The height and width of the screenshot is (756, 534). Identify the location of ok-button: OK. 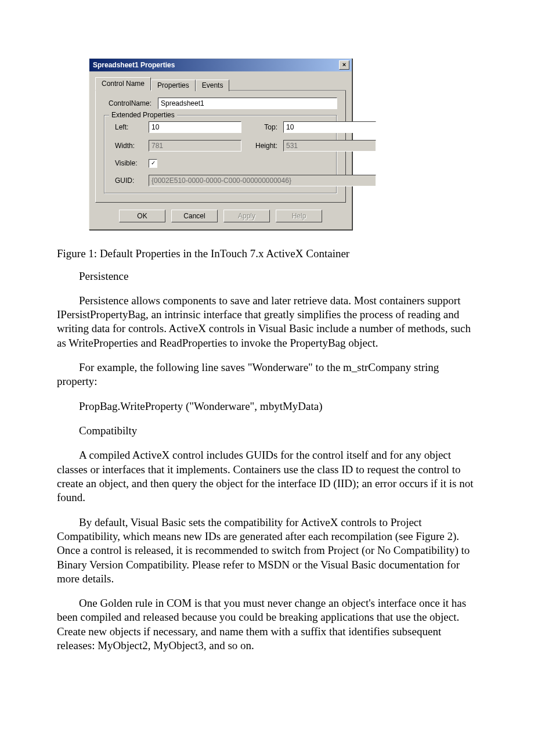
(142, 216).